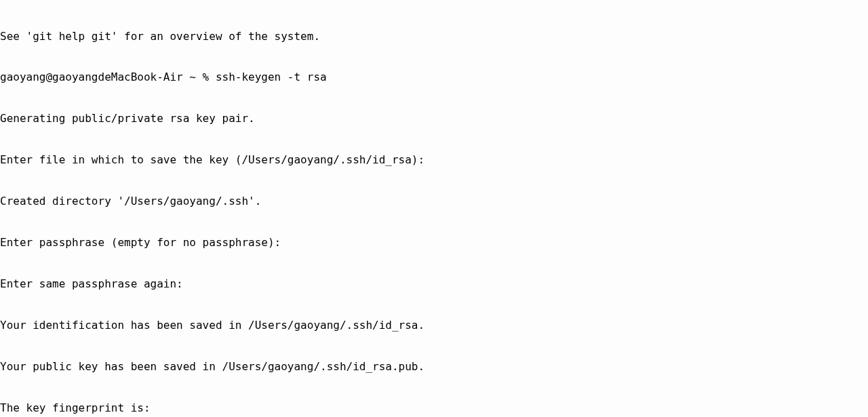 The image size is (868, 417). I want to click on output-line: Enter passphrase (empty for no passphras…, so click(434, 243).